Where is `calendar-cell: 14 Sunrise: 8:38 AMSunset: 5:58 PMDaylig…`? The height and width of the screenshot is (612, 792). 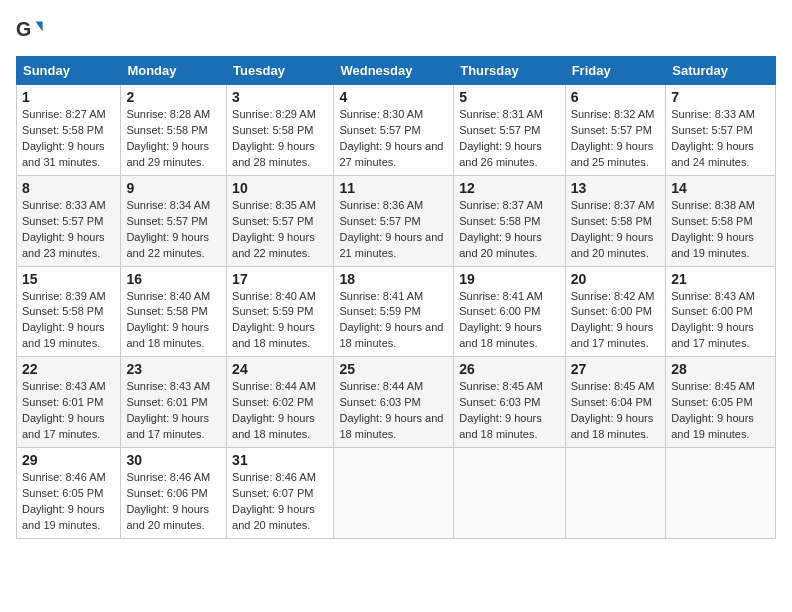
calendar-cell: 14 Sunrise: 8:38 AMSunset: 5:58 PMDaylig… is located at coordinates (721, 220).